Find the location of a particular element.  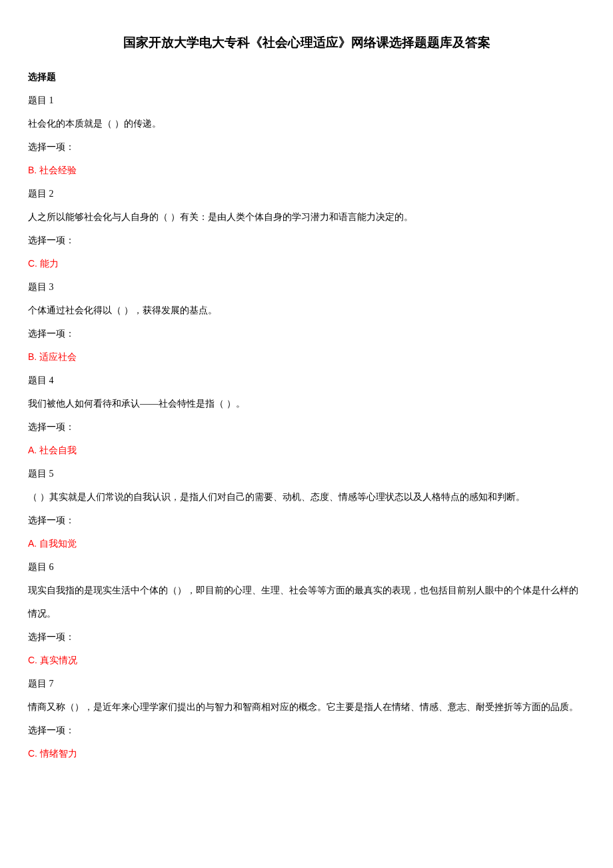

question-number: 题目 7 is located at coordinates (306, 684).